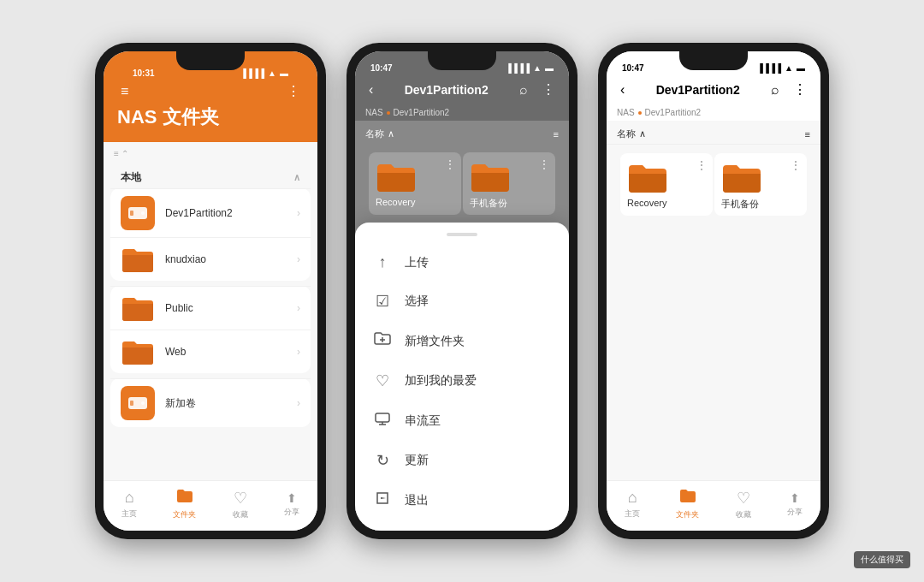 The image size is (924, 582). What do you see at coordinates (801, 68) in the screenshot?
I see `battery-icon-3: ▬` at bounding box center [801, 68].